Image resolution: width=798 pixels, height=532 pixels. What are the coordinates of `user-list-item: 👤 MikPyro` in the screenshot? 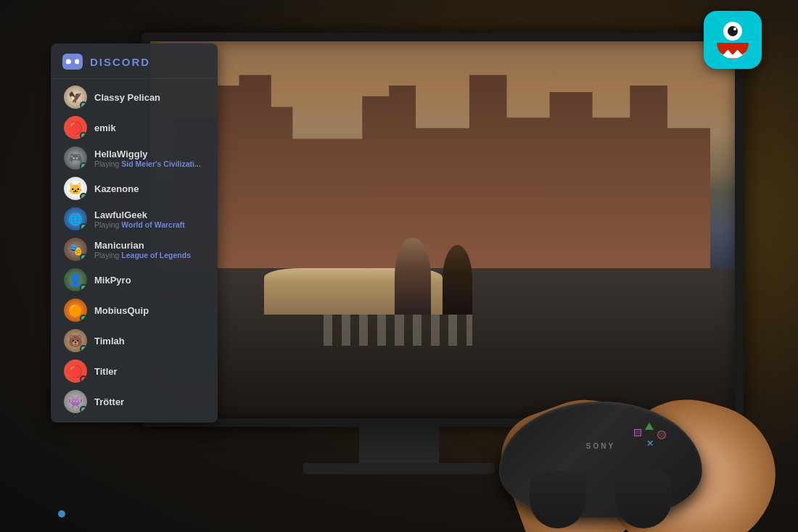 It's located at (134, 280).